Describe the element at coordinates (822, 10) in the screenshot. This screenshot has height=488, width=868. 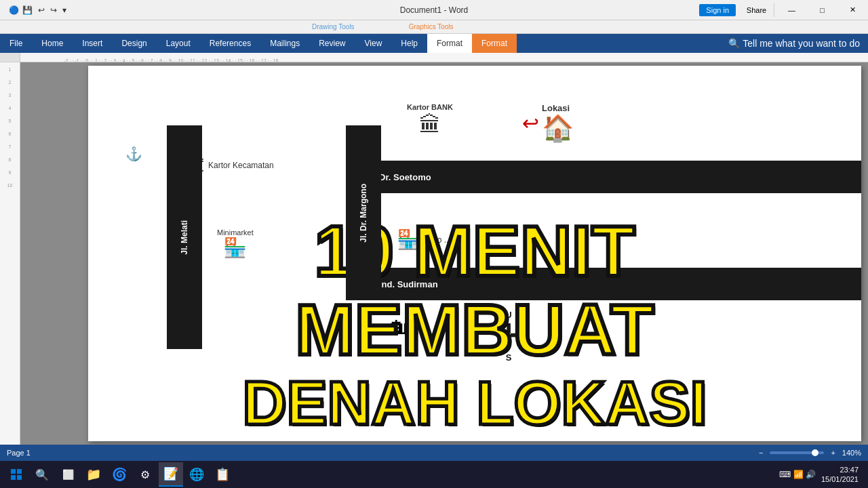
I see `maximize-button: □` at that location.